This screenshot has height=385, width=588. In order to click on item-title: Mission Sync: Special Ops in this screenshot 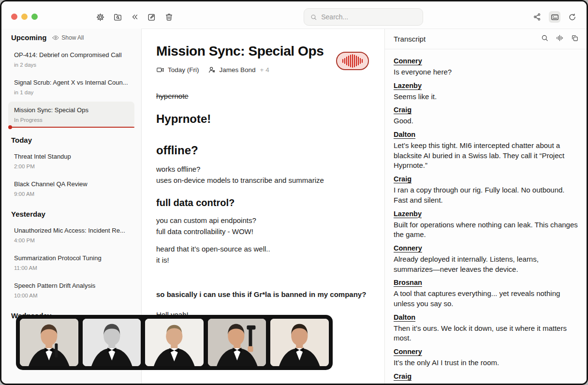, I will do `click(72, 110)`.